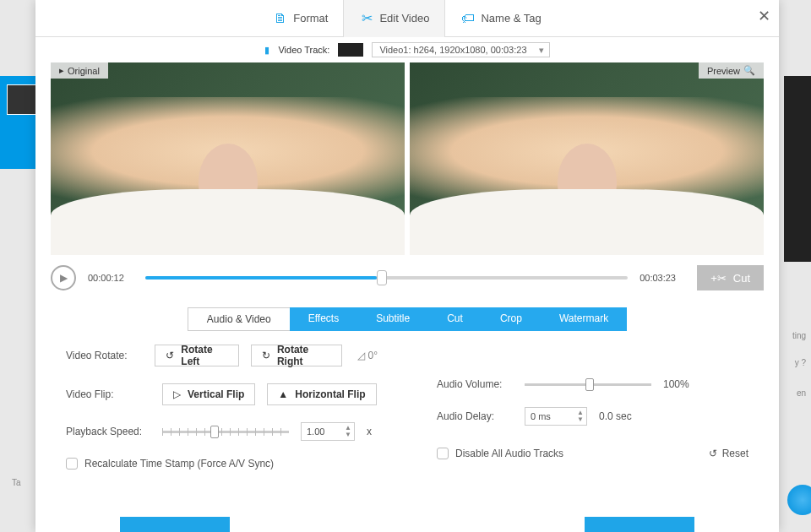 This screenshot has width=811, height=532. I want to click on preview-badge: Preview 🔍, so click(732, 71).